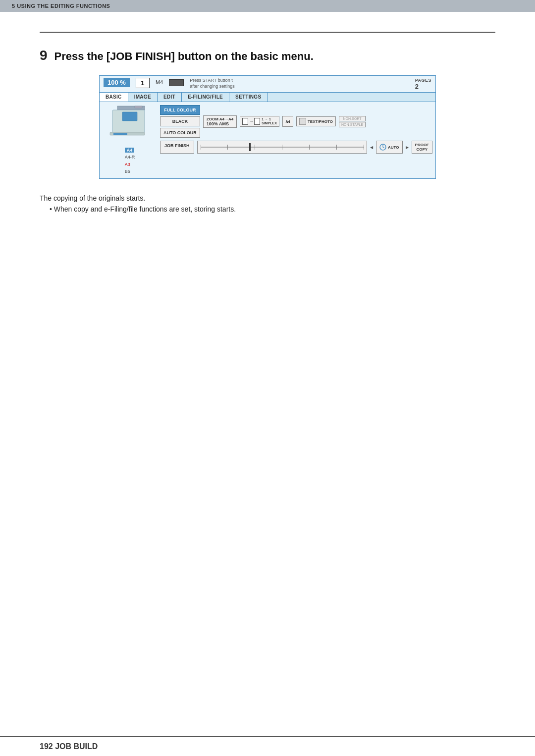  What do you see at coordinates (180, 121) in the screenshot?
I see `color-buttons: FULL COLOUR BLACK AUTO COLOUR` at bounding box center [180, 121].